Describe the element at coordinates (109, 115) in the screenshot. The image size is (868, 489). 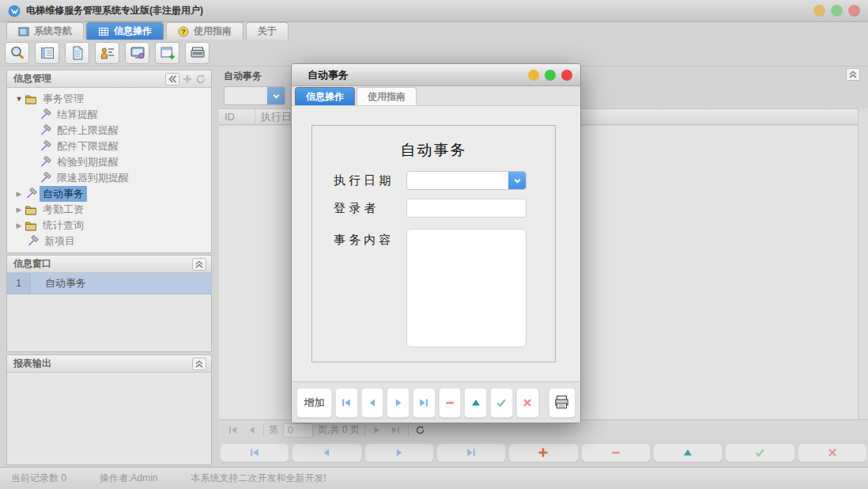
I see `tree-item-jiesuan-tixing: 结算提醒` at that location.